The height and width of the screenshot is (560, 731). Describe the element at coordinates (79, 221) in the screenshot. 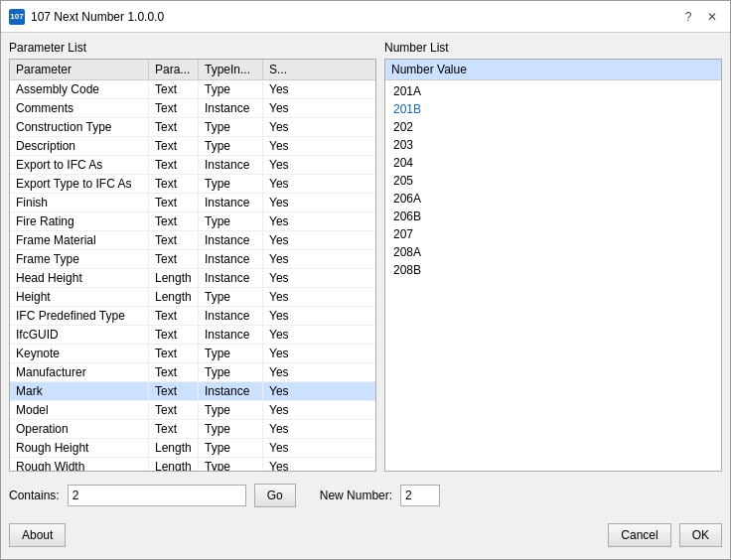

I see `td-parameter: Fire Rating` at that location.